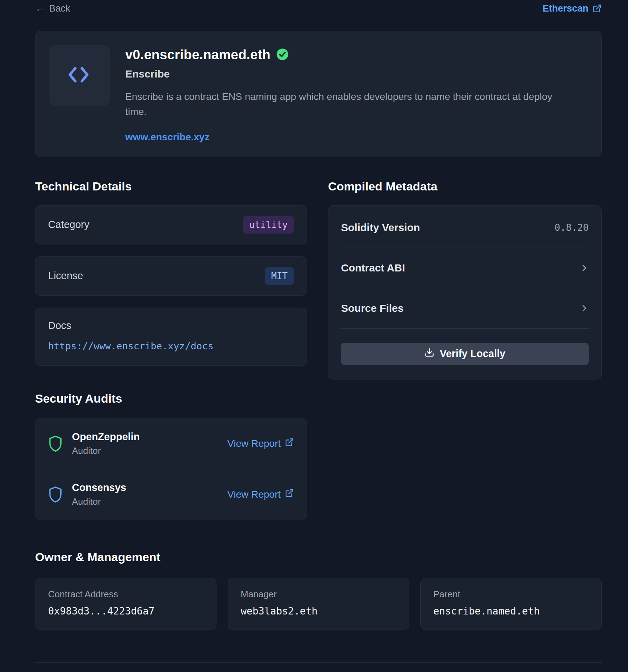  I want to click on audit-info: Consensys Auditor, so click(99, 495).